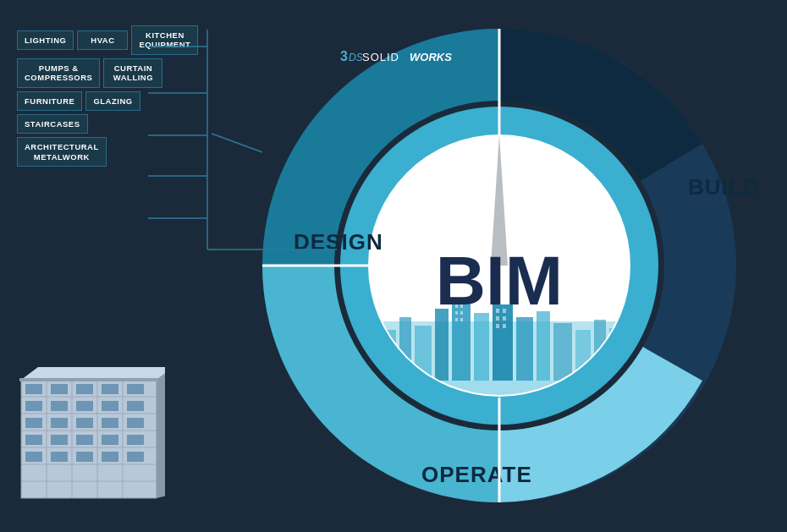 This screenshot has height=532, width=787. What do you see at coordinates (107, 152) in the screenshot?
I see `tag-row-5: ARCHITECTURALMETALWORK` at bounding box center [107, 152].